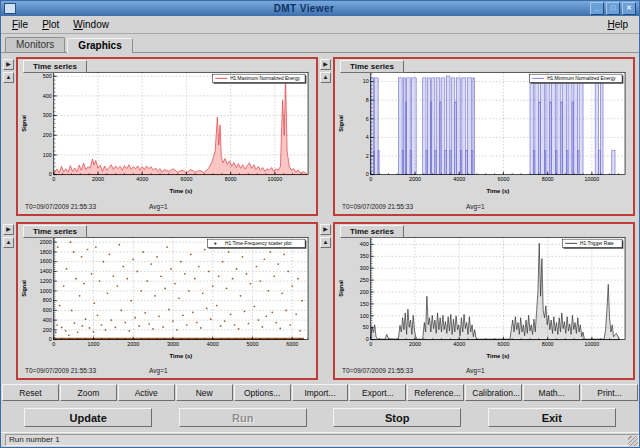  What do you see at coordinates (484, 298) in the screenshot?
I see `chart-canvas: 0200040006000800010000050100150200250300…` at bounding box center [484, 298].